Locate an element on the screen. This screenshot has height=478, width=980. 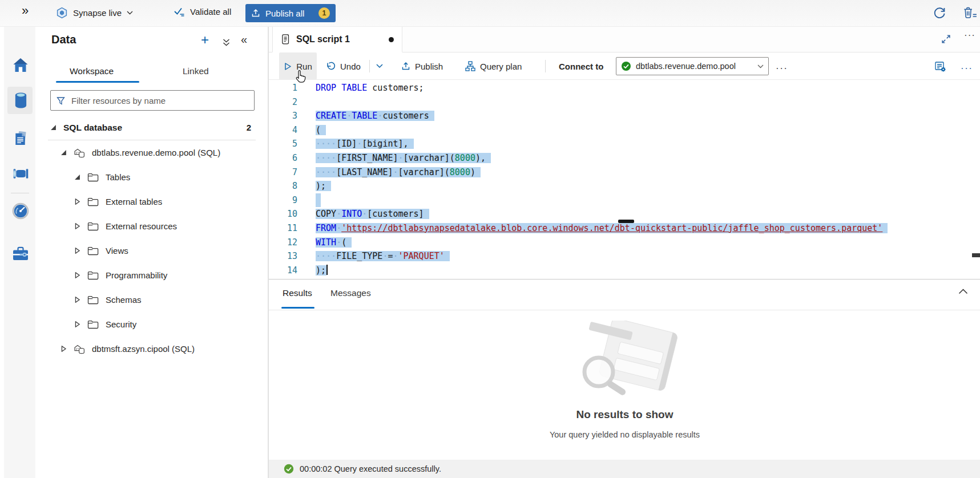
add-resource-icon: + is located at coordinates (205, 40).